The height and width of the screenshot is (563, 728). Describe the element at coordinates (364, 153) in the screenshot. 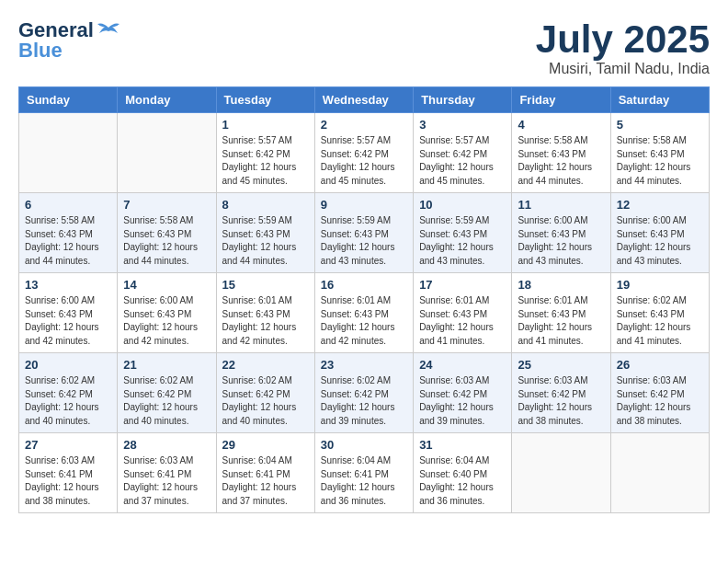

I see `day-cell: 2Sunrise: 5:57 AM Sunset: 6:42 PM Daylig…` at that location.